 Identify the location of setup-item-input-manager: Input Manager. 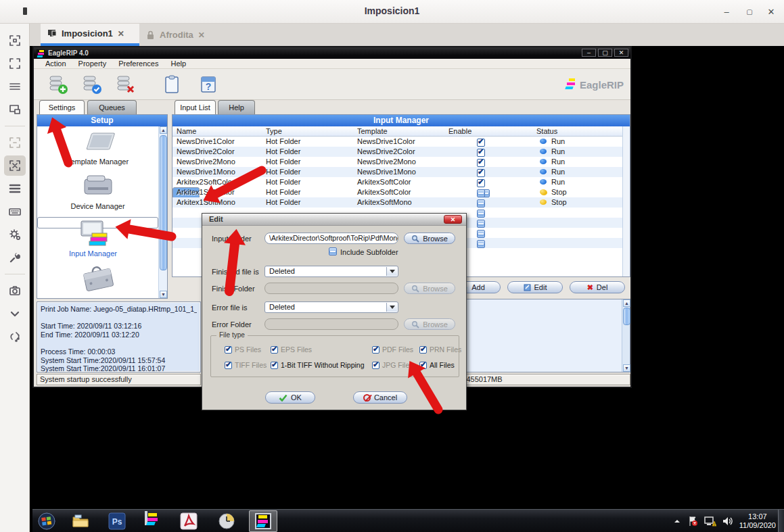
(97, 223).